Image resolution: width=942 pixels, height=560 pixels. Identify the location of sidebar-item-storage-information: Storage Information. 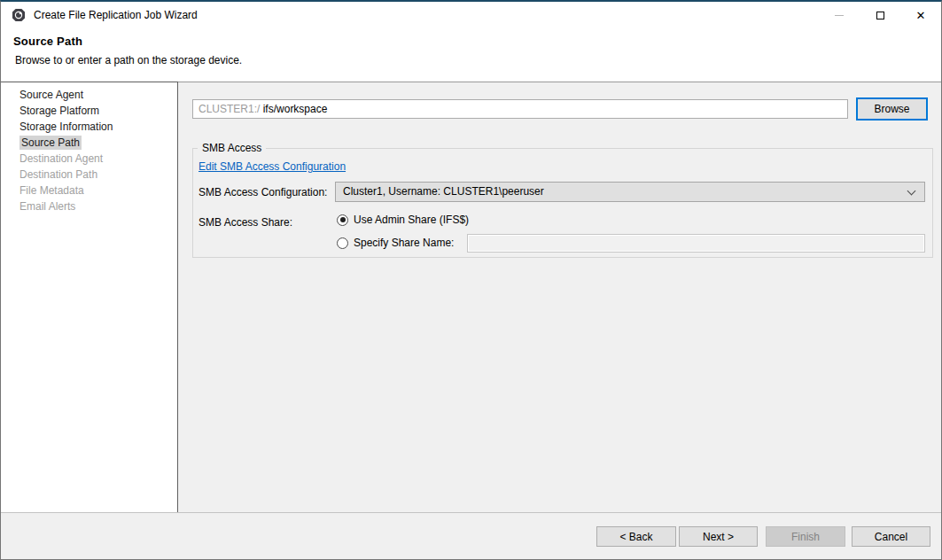
(89, 127).